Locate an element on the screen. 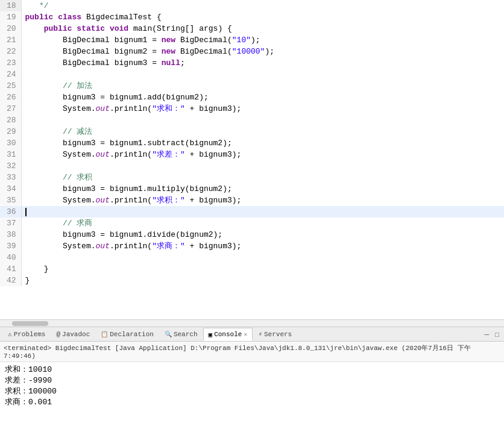  code-line-content: bignum3 = bignum1.add(bignum2); is located at coordinates (263, 98).